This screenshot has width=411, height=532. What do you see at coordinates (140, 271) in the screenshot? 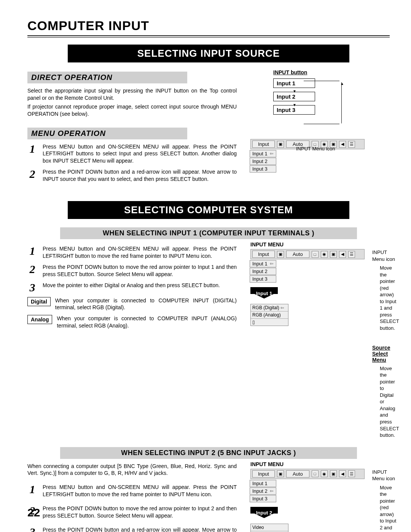
I see `input1-step2: Press the POINT DOWN button to move the …` at bounding box center [140, 271].